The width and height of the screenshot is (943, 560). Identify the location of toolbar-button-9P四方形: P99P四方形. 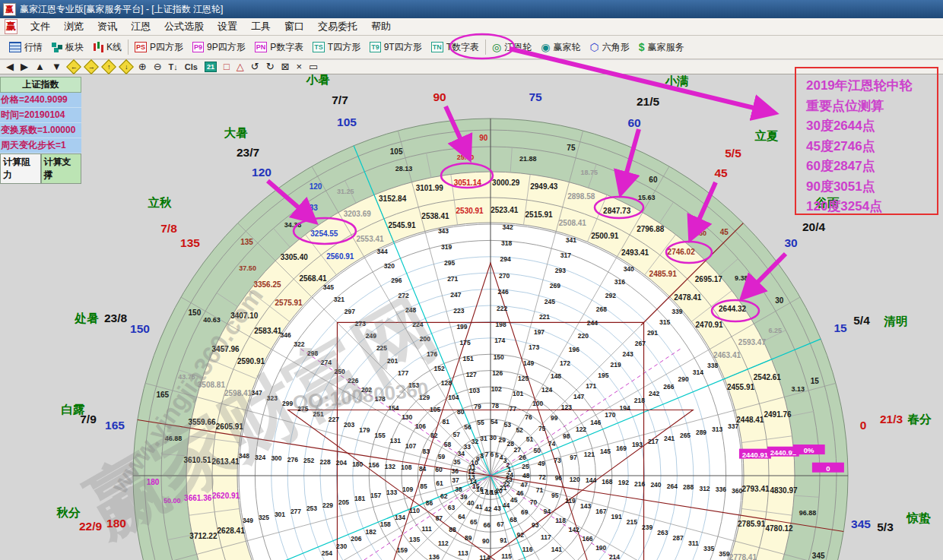
(219, 47).